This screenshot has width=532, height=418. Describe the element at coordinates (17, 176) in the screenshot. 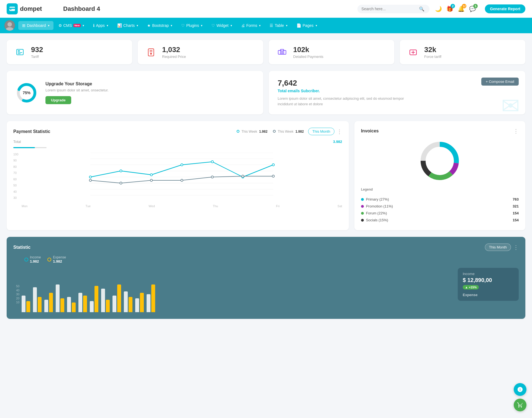

I see `y-axis: 100 90 80 70 60 50 40 30` at that location.